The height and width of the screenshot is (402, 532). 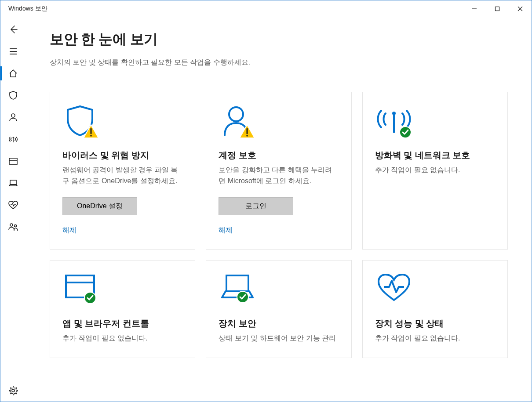 What do you see at coordinates (13, 139) in the screenshot?
I see `network-icon` at bounding box center [13, 139].